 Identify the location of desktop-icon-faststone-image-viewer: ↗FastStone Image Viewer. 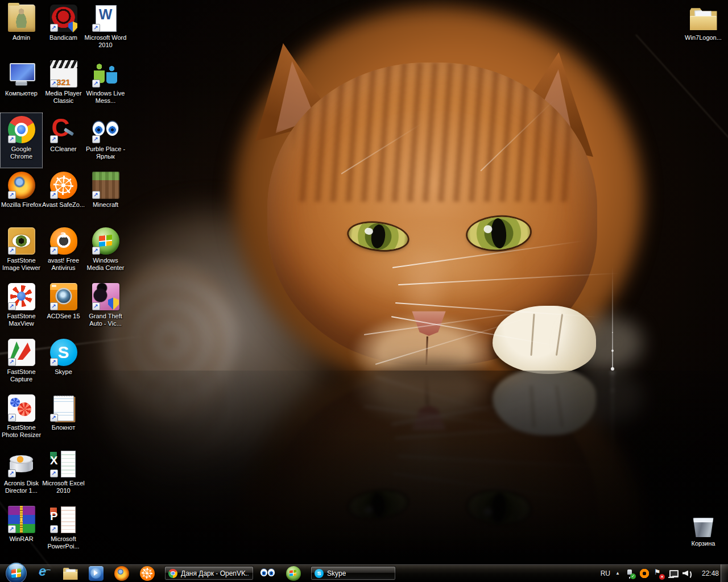
(22, 252).